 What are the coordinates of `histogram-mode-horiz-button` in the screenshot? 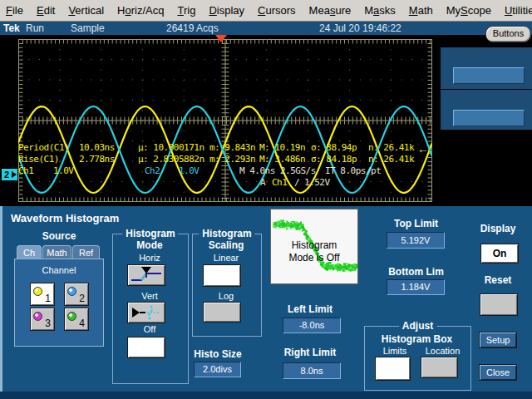 It's located at (146, 275).